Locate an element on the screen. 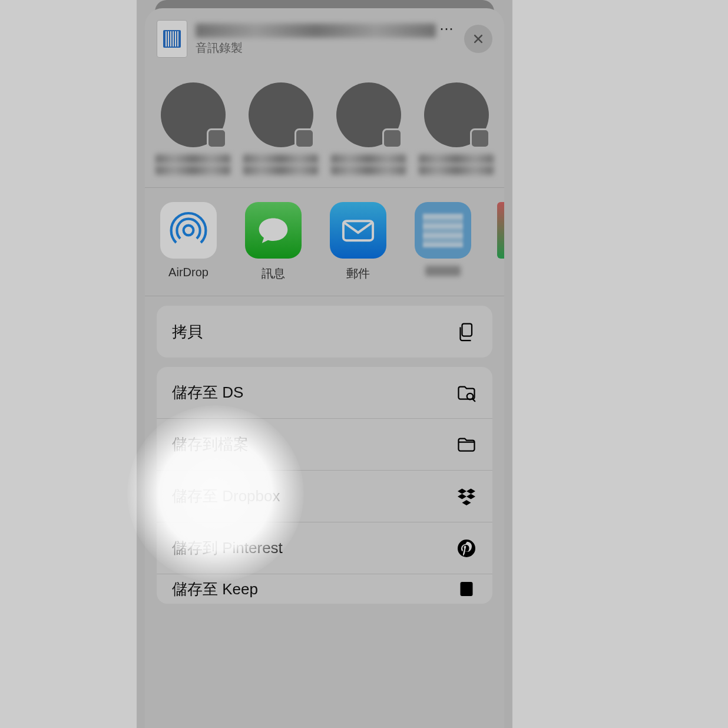  action-label: 儲存至 Dropbox is located at coordinates (226, 496).